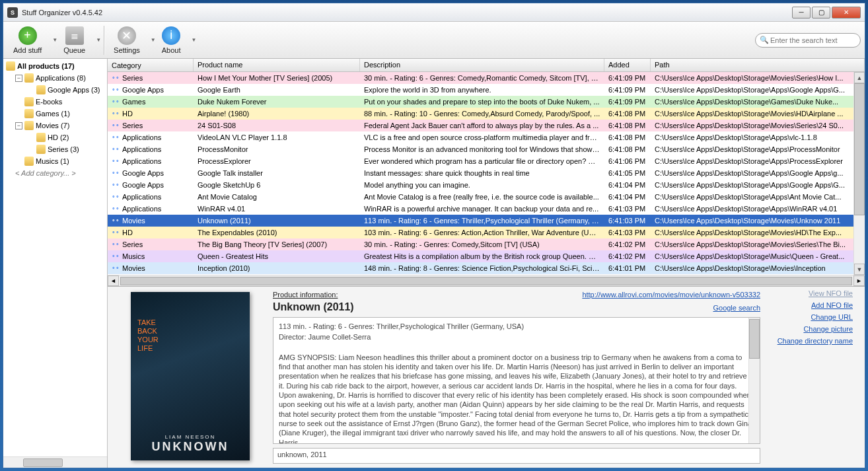 The width and height of the screenshot is (868, 471). Describe the element at coordinates (482, 65) in the screenshot. I see `col-description: Description` at that location.